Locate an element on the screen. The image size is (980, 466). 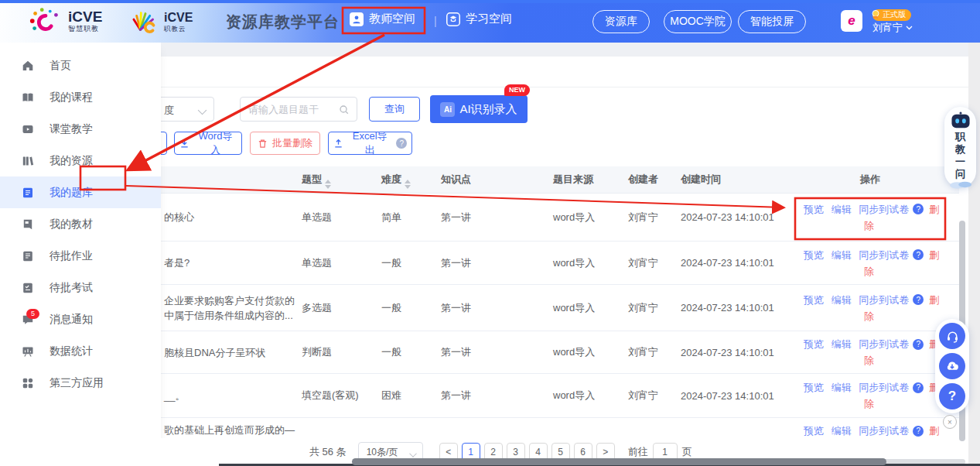
home-icon is located at coordinates (28, 66).